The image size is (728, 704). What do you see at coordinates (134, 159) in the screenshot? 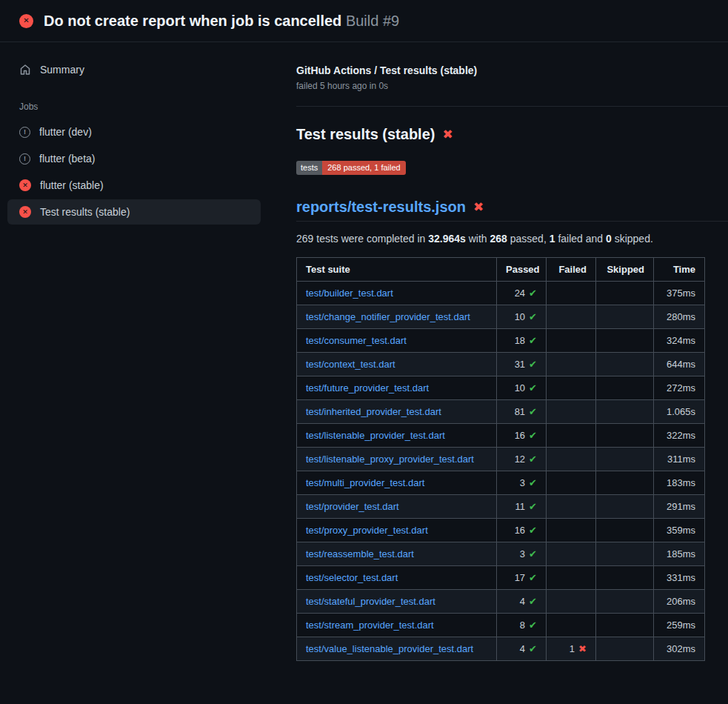
I see `sidebar-job-item: !flutter (beta)` at bounding box center [134, 159].